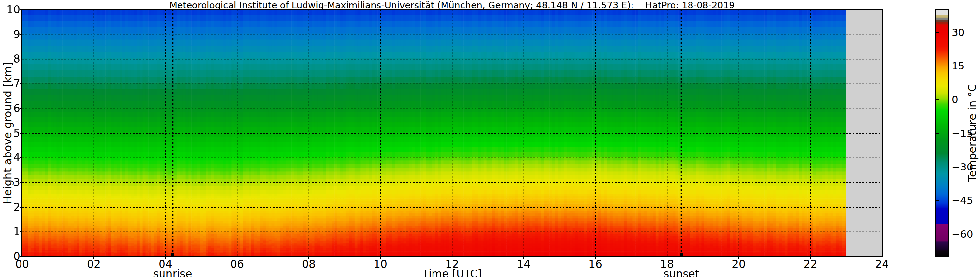 Image resolution: width=980 pixels, height=277 pixels. I want to click on x-tick-label: 12, so click(452, 264).